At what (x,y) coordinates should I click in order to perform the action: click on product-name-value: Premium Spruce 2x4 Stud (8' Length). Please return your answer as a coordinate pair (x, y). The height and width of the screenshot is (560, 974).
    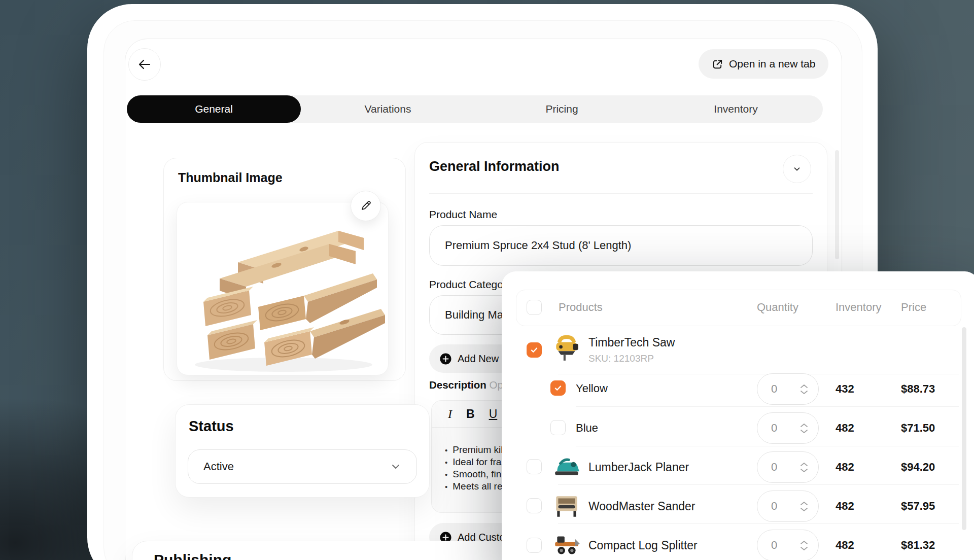
    Looking at the image, I should click on (538, 246).